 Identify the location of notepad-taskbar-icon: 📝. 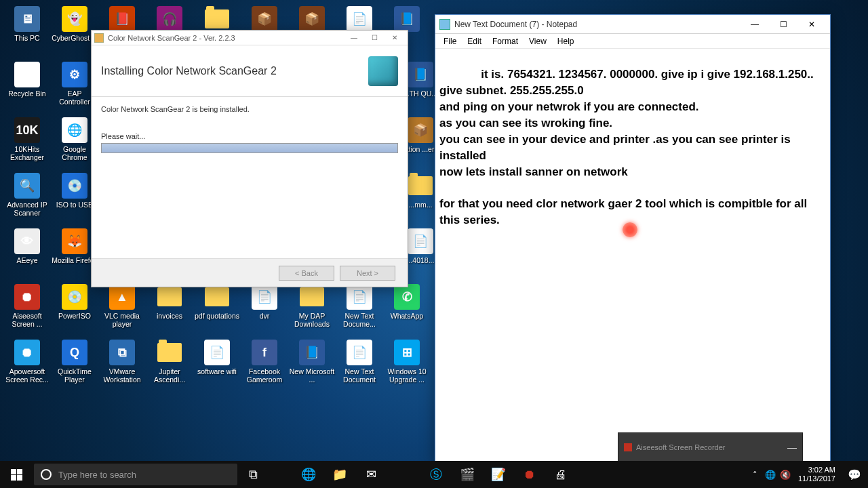
(498, 474).